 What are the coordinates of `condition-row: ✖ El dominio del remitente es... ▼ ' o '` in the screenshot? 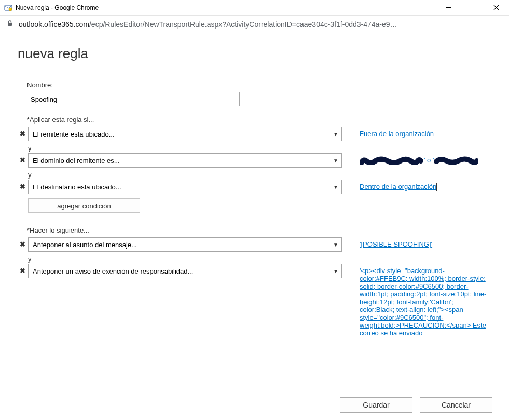 It's located at (256, 160).